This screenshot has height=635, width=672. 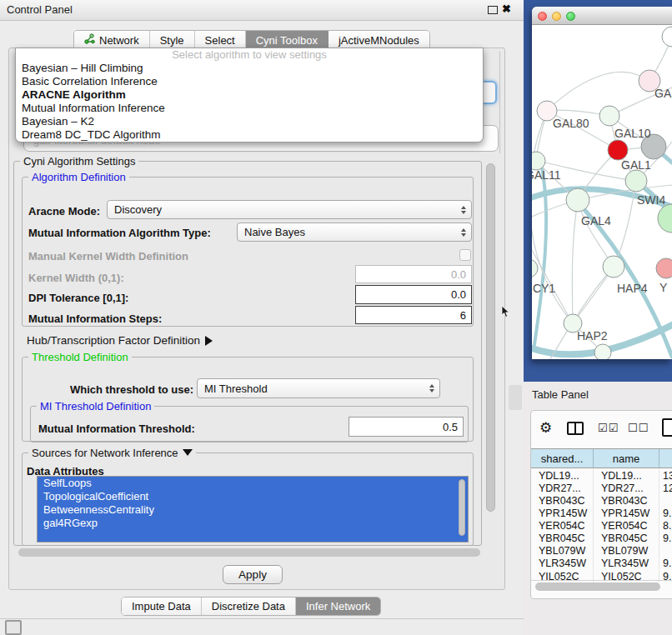 I want to click on table-row: YLR345WYLR345W9., so click(x=602, y=563).